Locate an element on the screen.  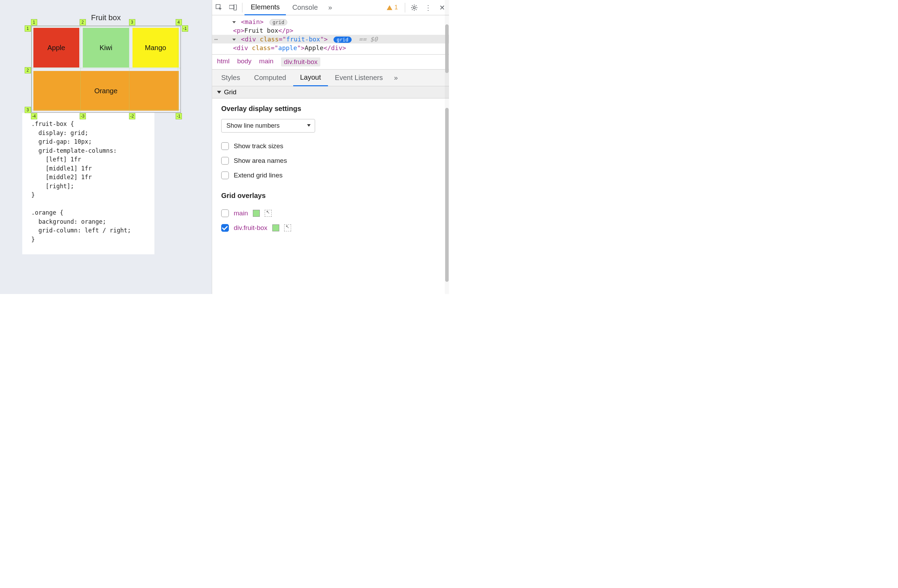
layout-panel: Overlay display settings Show line numbe… is located at coordinates (331, 169).